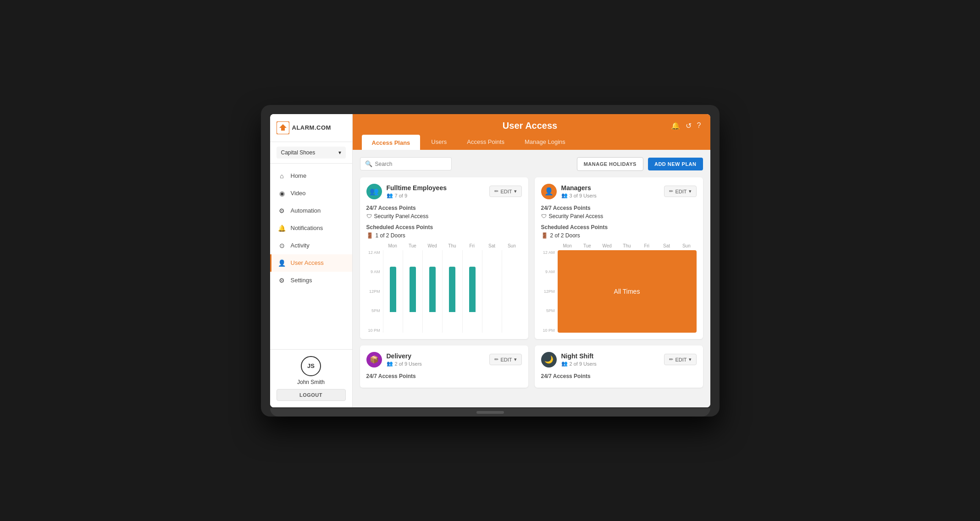 This screenshot has height=521, width=980. What do you see at coordinates (505, 359) in the screenshot?
I see `edit-button-delivery: ✏ EDIT ▾` at bounding box center [505, 359].